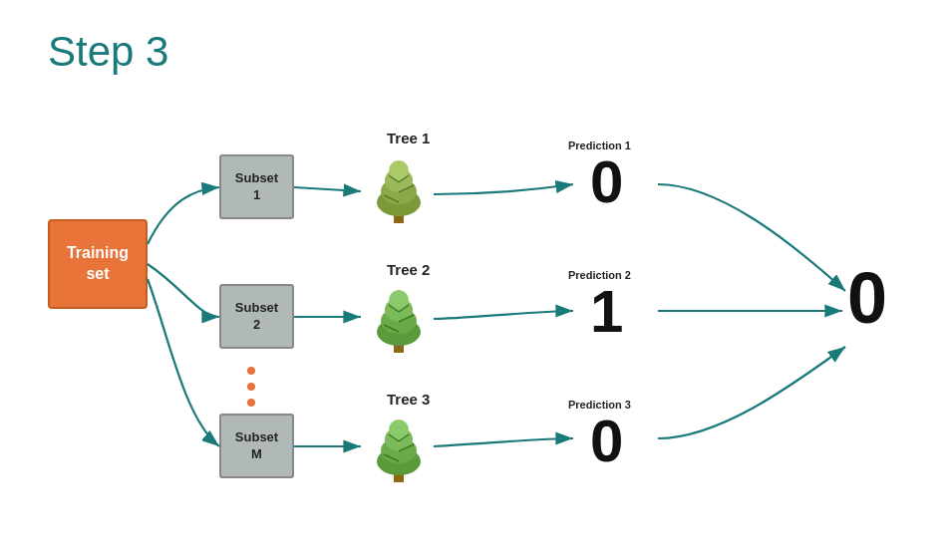  What do you see at coordinates (867, 298) in the screenshot?
I see `final-result-value: 0` at bounding box center [867, 298].